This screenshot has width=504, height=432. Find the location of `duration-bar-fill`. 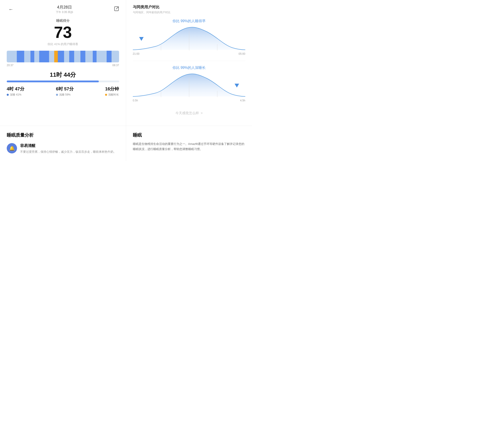

duration-bar-fill is located at coordinates (53, 81).